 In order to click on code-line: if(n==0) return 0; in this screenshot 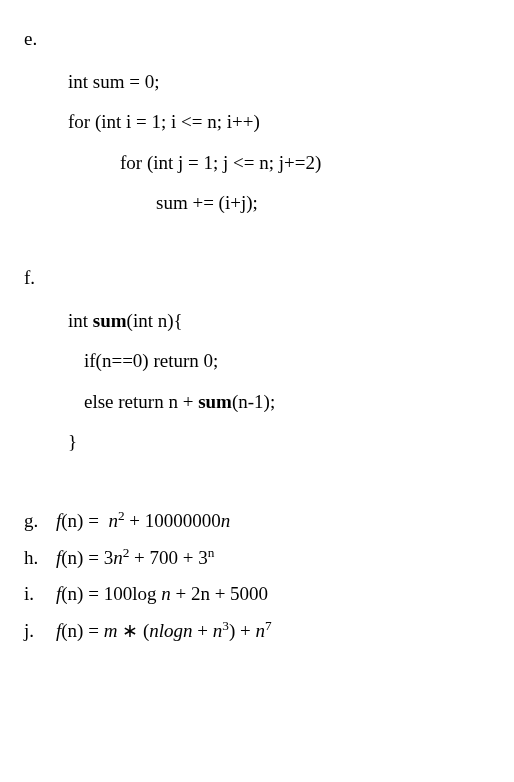, I will do `click(277, 362)`.